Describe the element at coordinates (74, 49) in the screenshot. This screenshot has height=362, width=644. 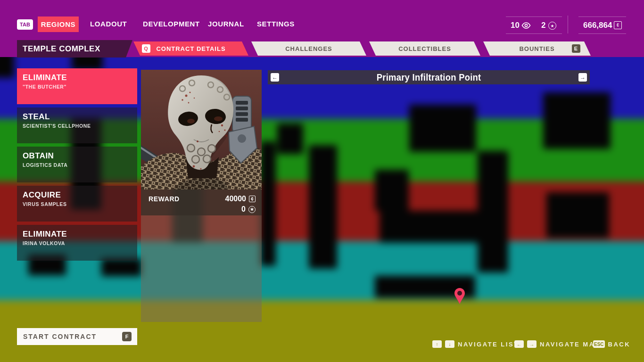
I see `region-name: TEMPLE COMPLEX` at that location.